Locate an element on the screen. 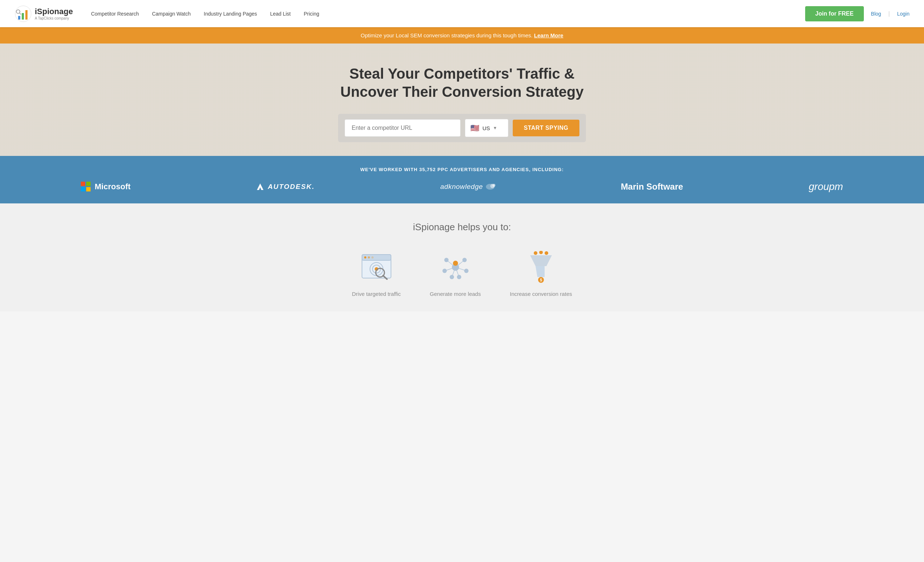 Image resolution: width=924 pixels, height=562 pixels. more-leads-icon is located at coordinates (455, 267).